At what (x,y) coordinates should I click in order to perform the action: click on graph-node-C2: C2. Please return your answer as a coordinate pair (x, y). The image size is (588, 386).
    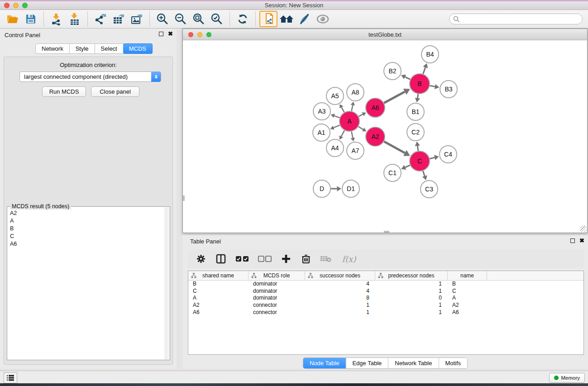
    Looking at the image, I should click on (416, 132).